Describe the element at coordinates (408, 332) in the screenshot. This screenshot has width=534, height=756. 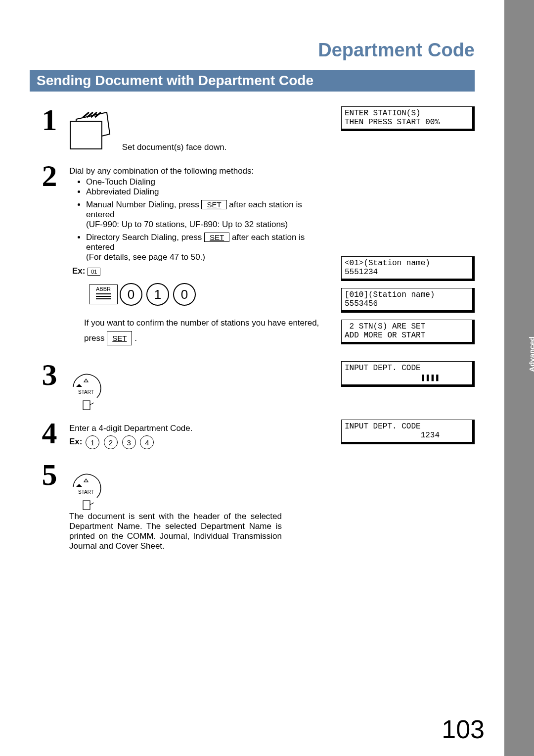
I see `lcd-stn-set: 2 STN(S) ARE SET ADD MORE OR START` at that location.